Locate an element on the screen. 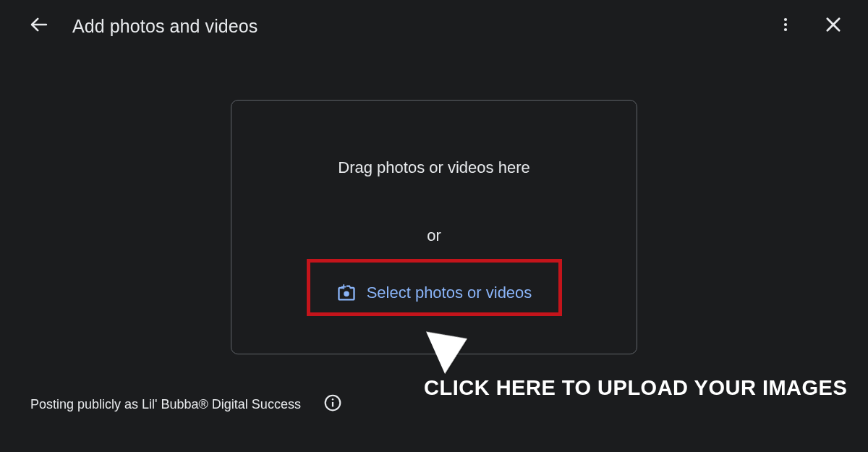  arrow-left-icon is located at coordinates (39, 26).